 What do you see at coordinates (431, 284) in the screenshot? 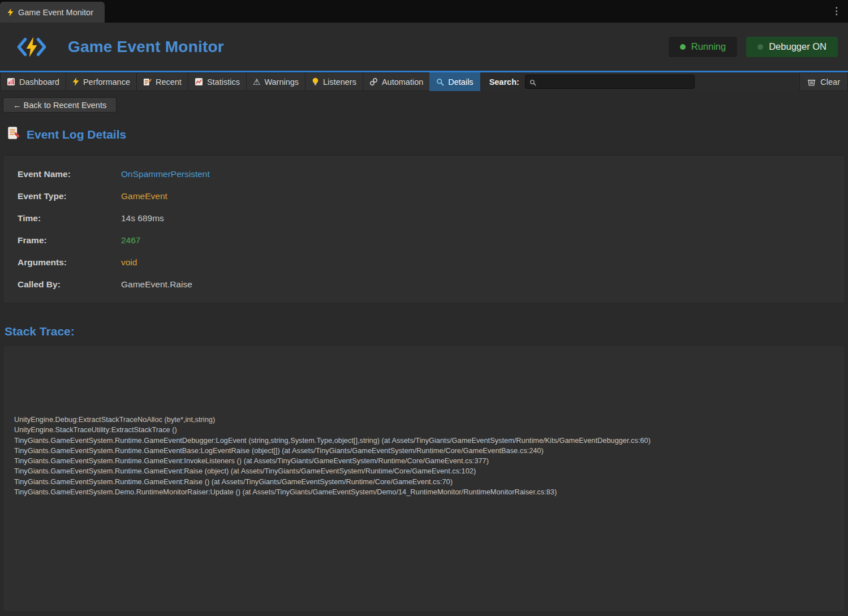
I see `detail-row-called-by: Called By: GameEvent.Raise` at bounding box center [431, 284].